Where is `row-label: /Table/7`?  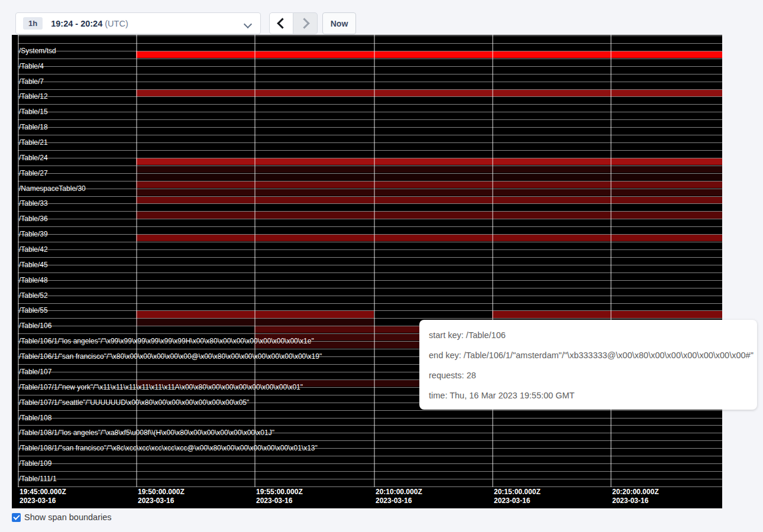 row-label: /Table/7 is located at coordinates (31, 82).